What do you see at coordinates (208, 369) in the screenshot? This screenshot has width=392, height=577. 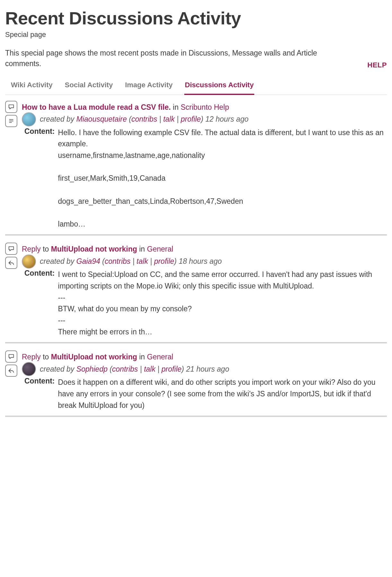 I see `timestamp: 21 hours ago` at bounding box center [208, 369].